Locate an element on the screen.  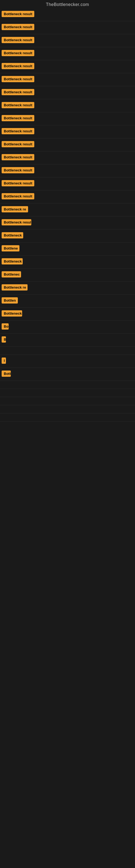
list-item: Bottlen is located at coordinates (68, 301).